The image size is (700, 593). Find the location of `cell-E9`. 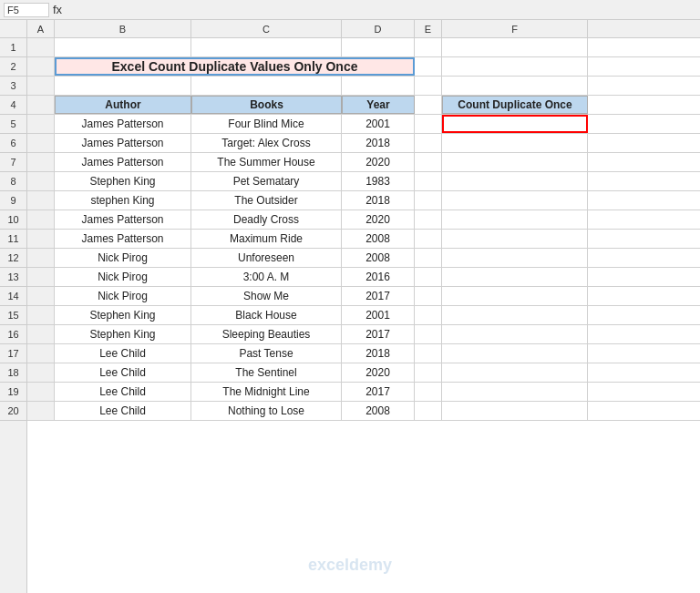

cell-E9 is located at coordinates (428, 200).